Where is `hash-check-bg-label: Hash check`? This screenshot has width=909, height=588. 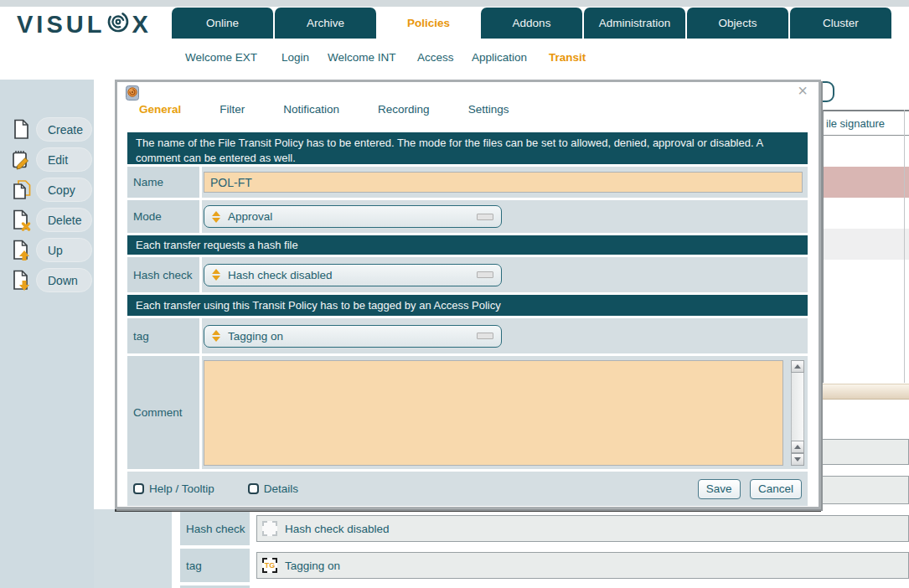 hash-check-bg-label: Hash check is located at coordinates (214, 529).